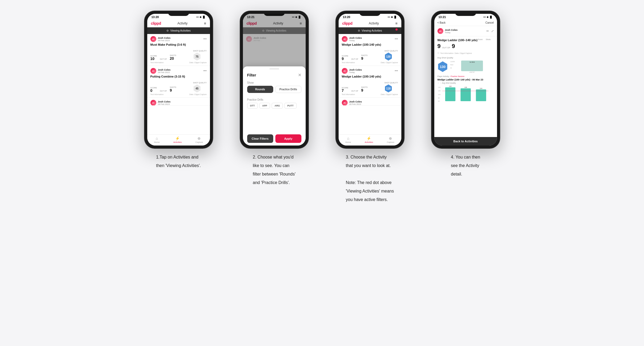 The width and height of the screenshot is (644, 346). What do you see at coordinates (274, 104) in the screenshot?
I see `modal-drills-section: Practice Drills OTT APP ARG PUTT` at bounding box center [274, 104].